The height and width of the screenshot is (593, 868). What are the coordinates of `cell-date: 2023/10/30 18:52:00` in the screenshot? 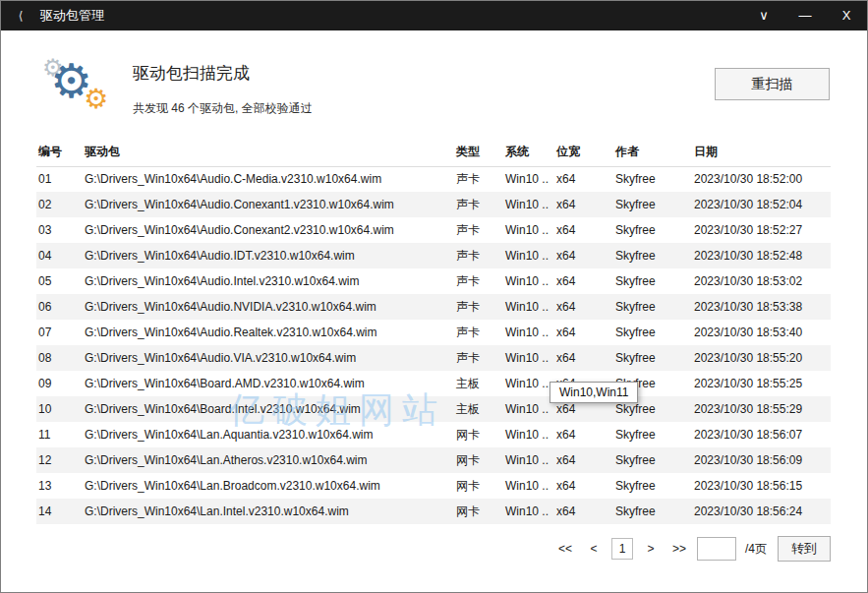 It's located at (761, 179).